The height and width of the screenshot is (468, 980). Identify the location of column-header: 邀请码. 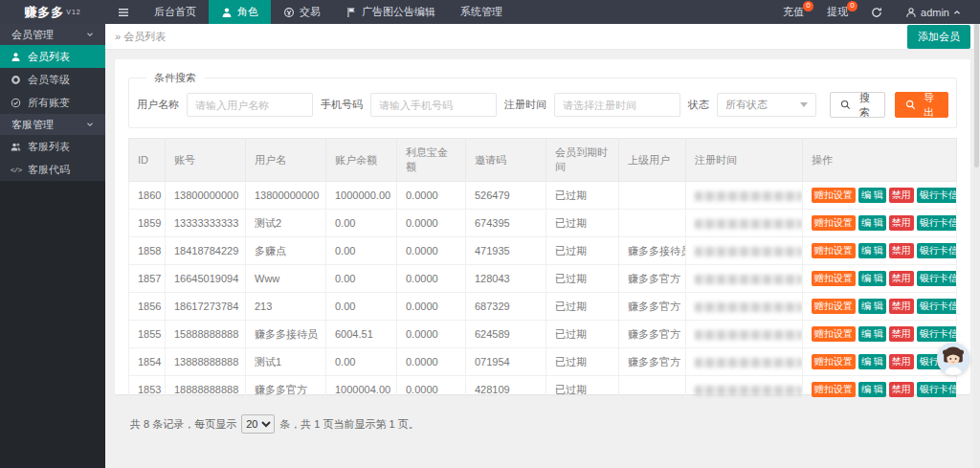
(506, 161).